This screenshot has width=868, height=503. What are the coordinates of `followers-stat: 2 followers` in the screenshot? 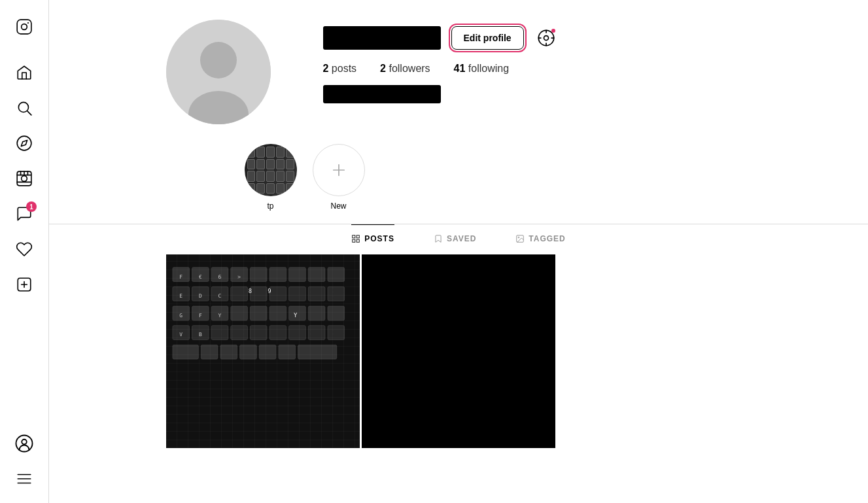 It's located at (406, 69).